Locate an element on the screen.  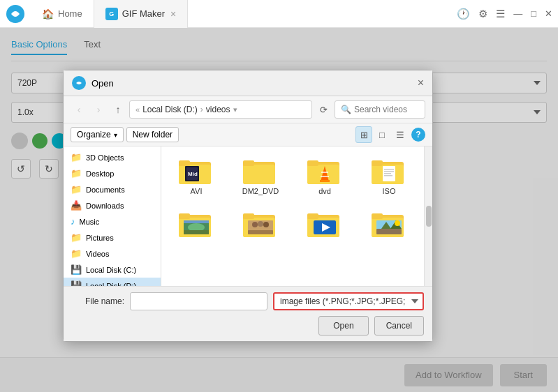
file-item-iso: ISO is located at coordinates (389, 176).